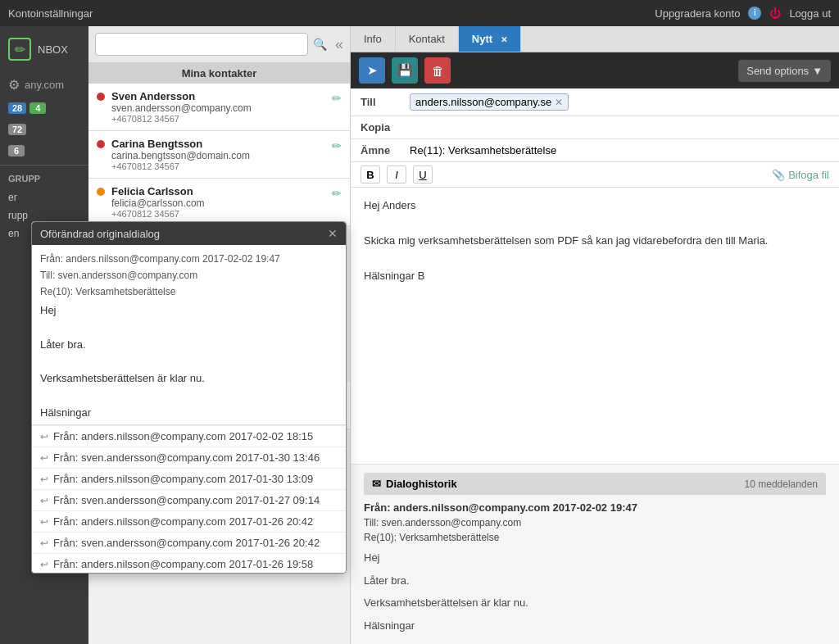  What do you see at coordinates (188, 478) in the screenshot?
I see `dialog-list-item-2: ↩Från: anders.nilsson@company.com 2017-0…` at bounding box center [188, 478].